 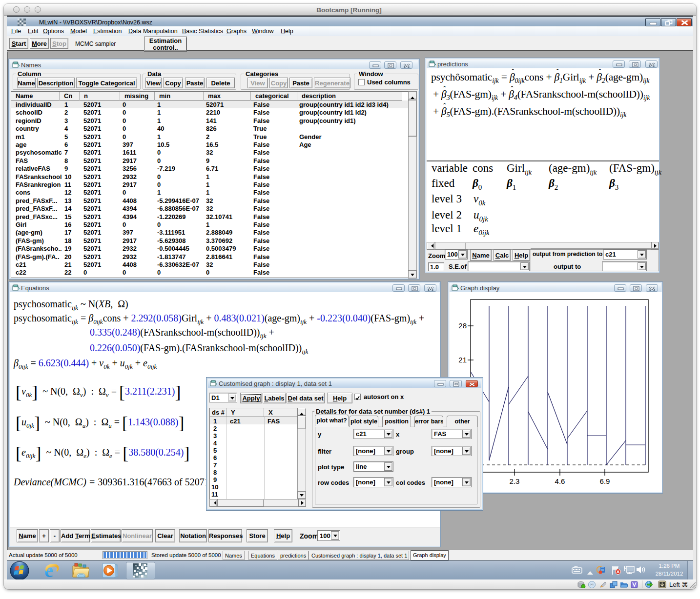 I want to click on svg-text: 2.3, so click(x=515, y=481).